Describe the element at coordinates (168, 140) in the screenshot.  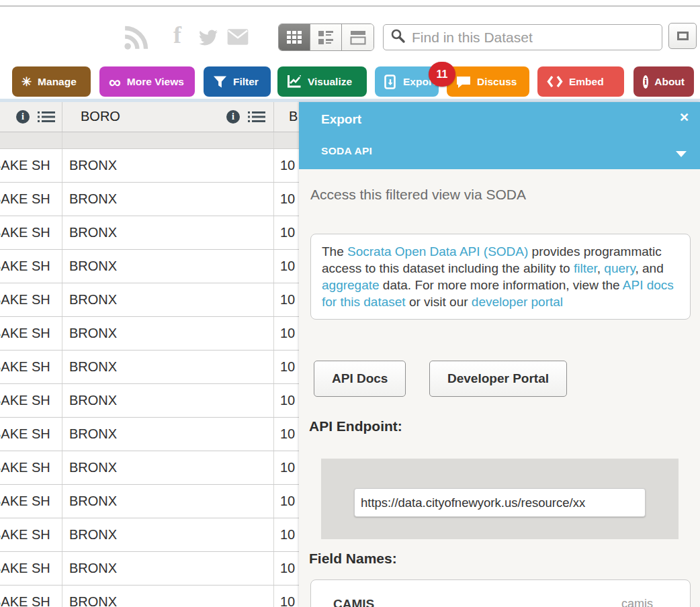
I see `blank-cell` at that location.